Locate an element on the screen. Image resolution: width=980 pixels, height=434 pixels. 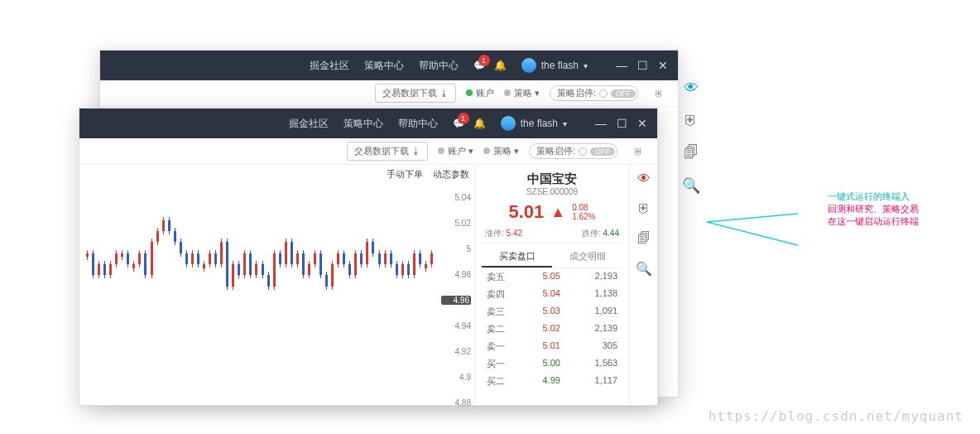
tab-dyn-params: 动态参数 is located at coordinates (451, 174).